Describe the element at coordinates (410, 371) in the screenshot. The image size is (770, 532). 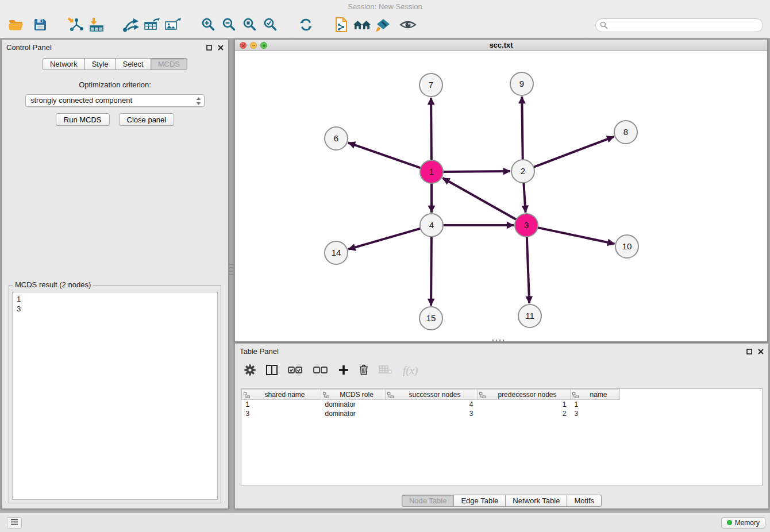
I see `function-builder-button-disabled: f(x)` at that location.